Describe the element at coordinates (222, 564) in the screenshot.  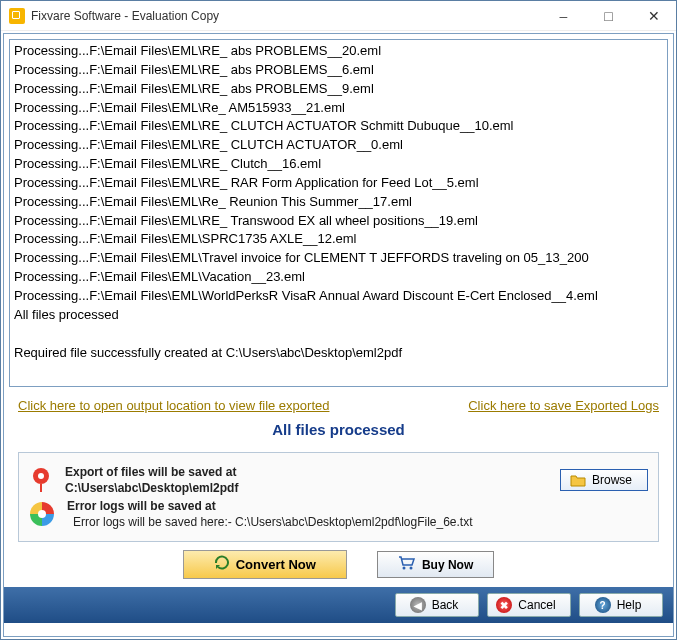
I see `convert-icon` at that location.